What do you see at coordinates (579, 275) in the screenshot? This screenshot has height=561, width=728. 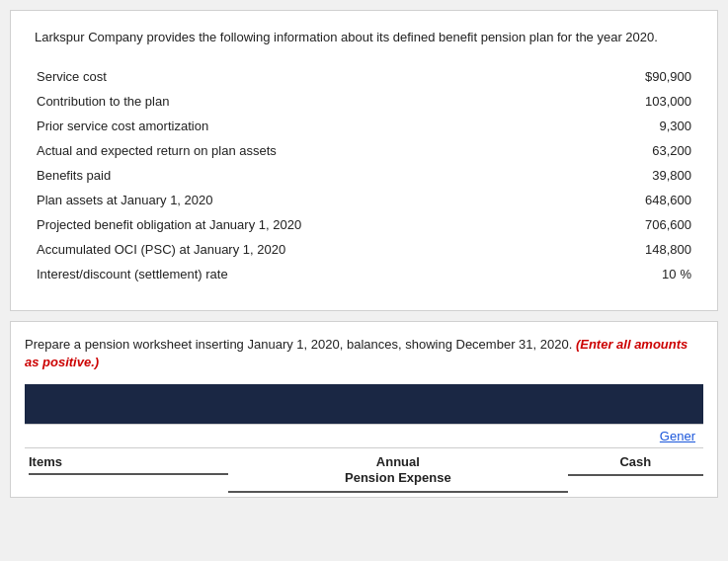 I see `row-value: 10%` at bounding box center [579, 275].